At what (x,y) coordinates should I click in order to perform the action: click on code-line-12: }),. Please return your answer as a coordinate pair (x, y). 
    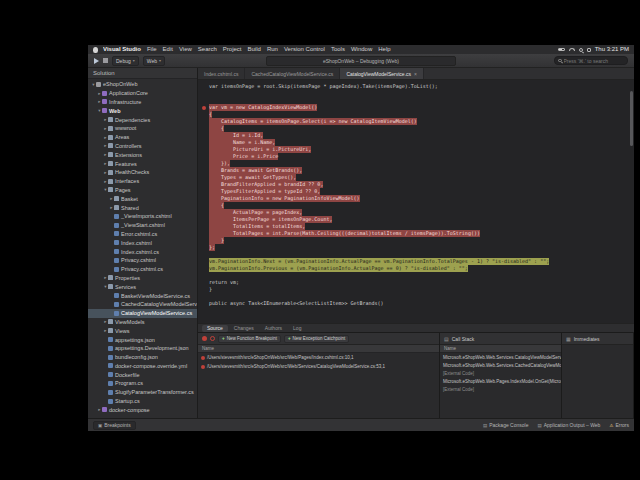
    Looking at the image, I should click on (416, 164).